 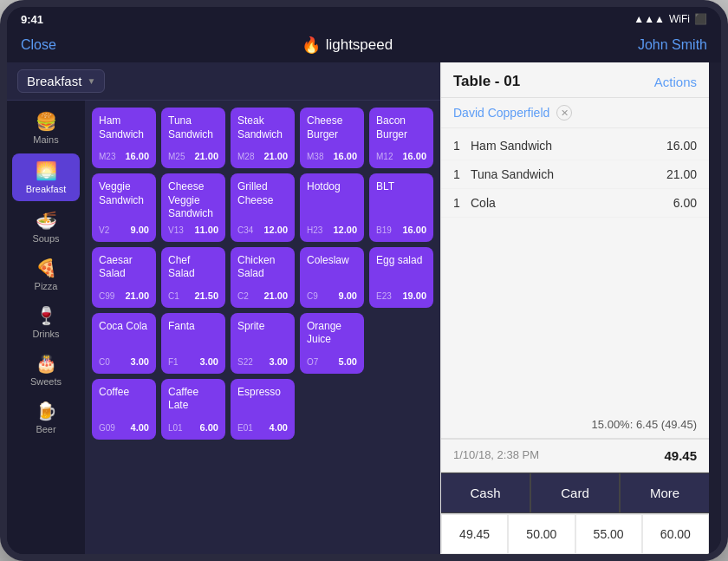 What do you see at coordinates (245, 231) in the screenshot?
I see `product-code-7: C34` at bounding box center [245, 231].